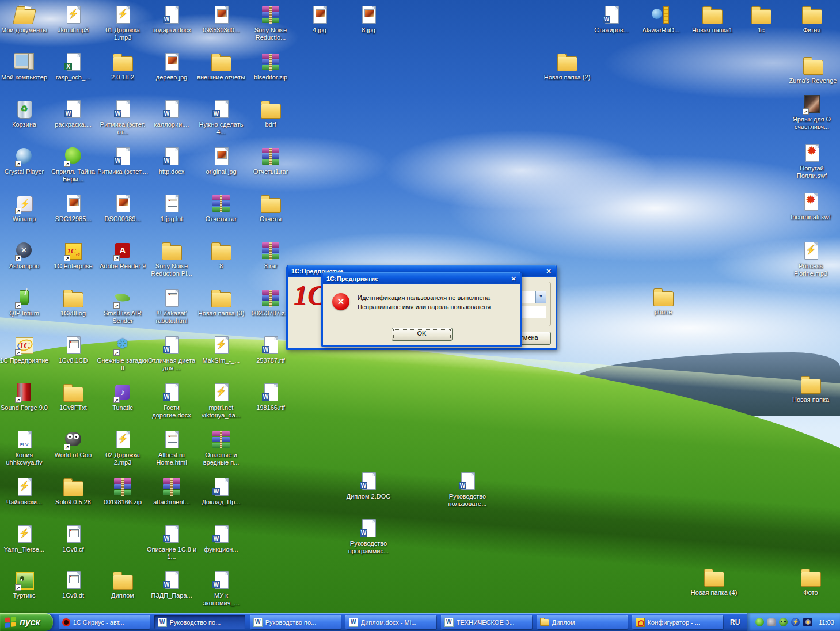  What do you see at coordinates (271, 397) in the screenshot?
I see `desktop-icon: W198166.rtf` at bounding box center [271, 397].